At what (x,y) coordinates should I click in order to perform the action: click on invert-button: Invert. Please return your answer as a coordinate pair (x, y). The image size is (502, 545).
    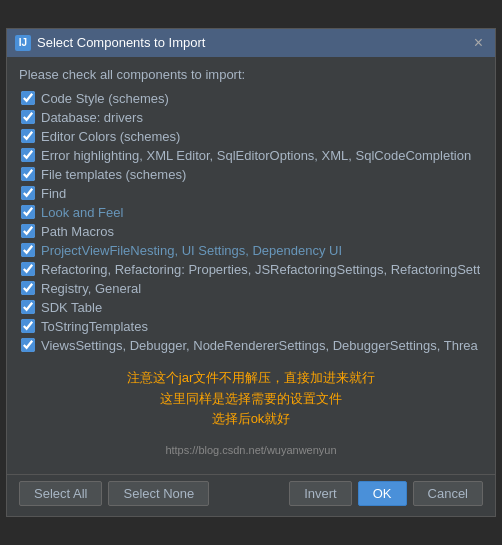
    Looking at the image, I should click on (320, 494).